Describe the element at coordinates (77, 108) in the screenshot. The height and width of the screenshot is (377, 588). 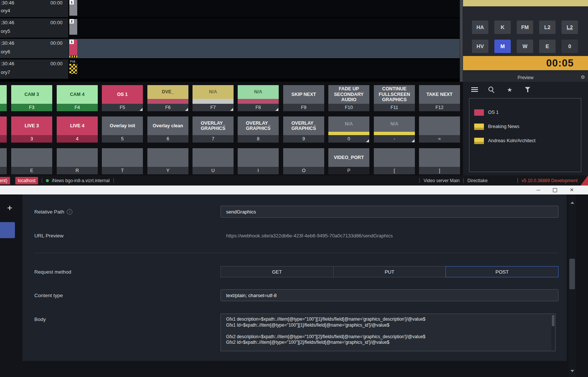
I see `shortcut-key: F4` at that location.